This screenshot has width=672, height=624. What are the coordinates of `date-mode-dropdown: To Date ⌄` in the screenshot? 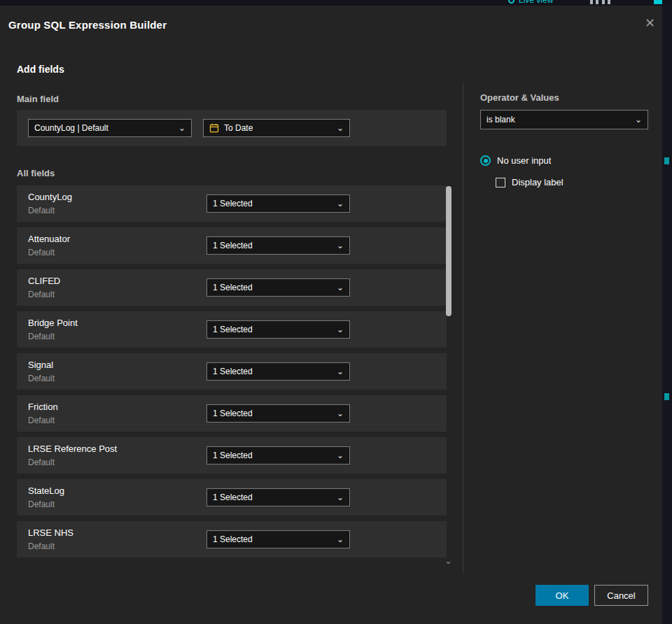 It's located at (276, 128).